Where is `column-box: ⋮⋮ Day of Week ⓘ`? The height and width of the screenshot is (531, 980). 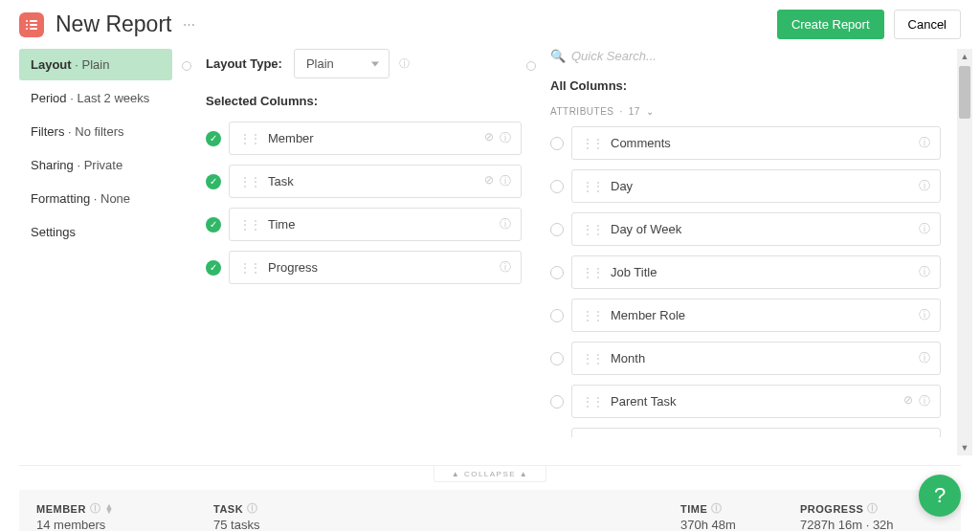 column-box: ⋮⋮ Day of Week ⓘ is located at coordinates (756, 230).